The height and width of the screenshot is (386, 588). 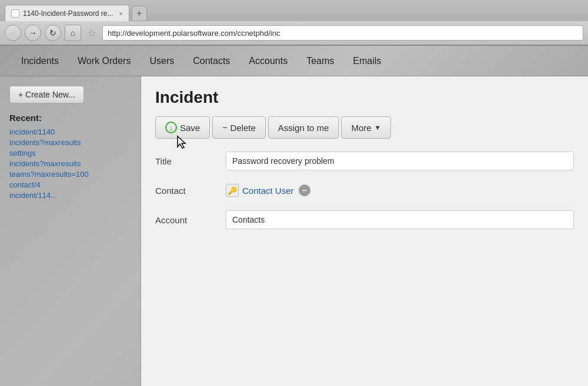 What do you see at coordinates (40, 61) in the screenshot?
I see `sidebar-item-incidents: Incidents` at bounding box center [40, 61].